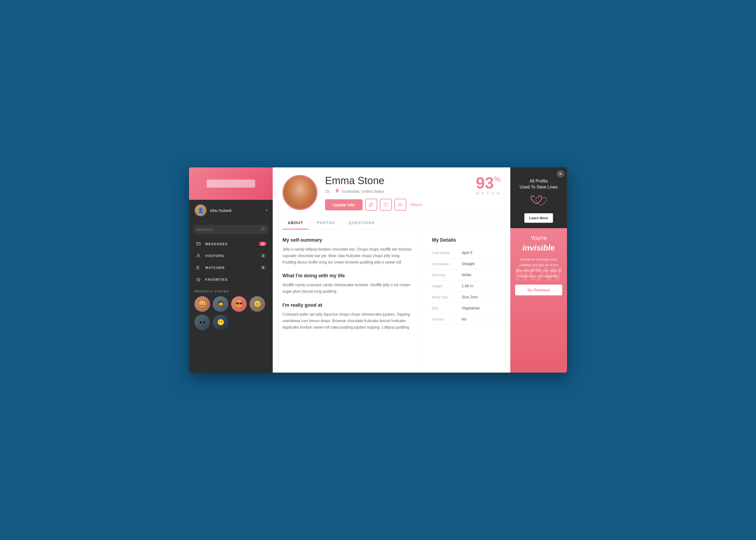  Describe the element at coordinates (233, 268) in the screenshot. I see `matcher-label: MATCHER` at that location.